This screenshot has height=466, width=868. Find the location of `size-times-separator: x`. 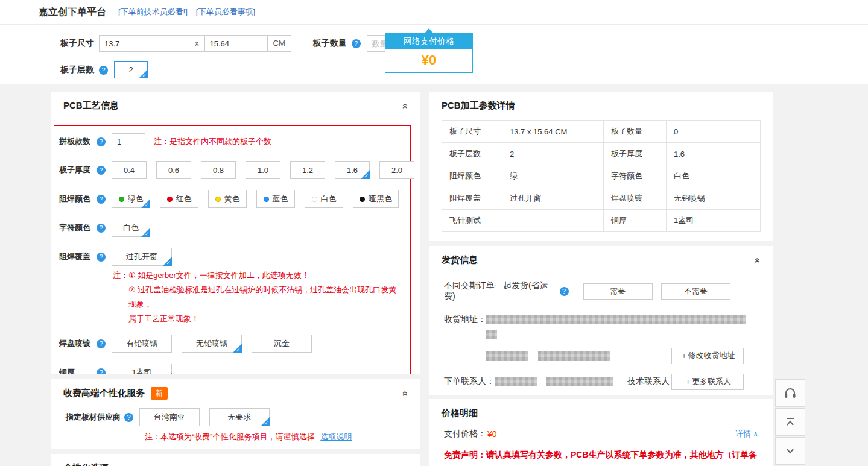

size-times-separator: x is located at coordinates (197, 43).